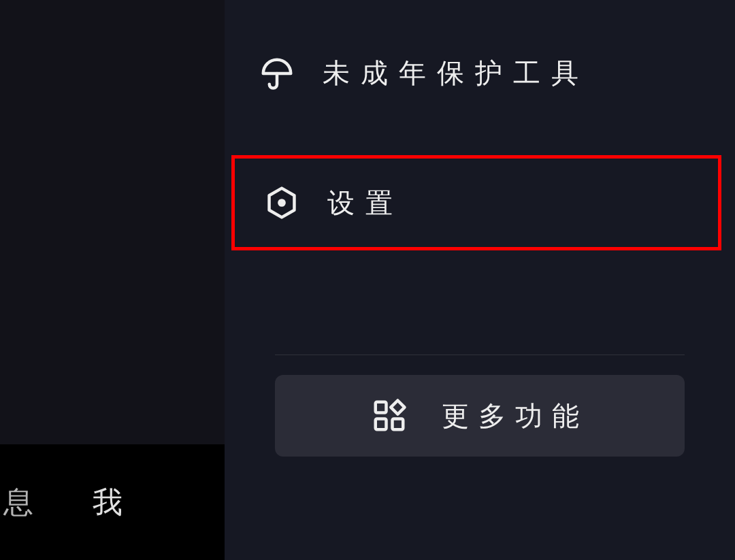 This screenshot has height=560, width=735. What do you see at coordinates (19, 502) in the screenshot?
I see `nav-item-messages: 息` at bounding box center [19, 502].